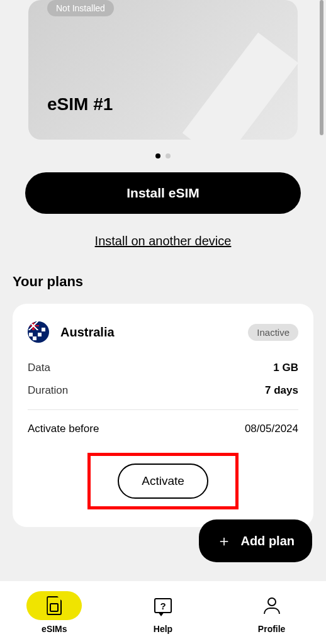  Describe the element at coordinates (322, 68) in the screenshot. I see `scrollbar` at that location.